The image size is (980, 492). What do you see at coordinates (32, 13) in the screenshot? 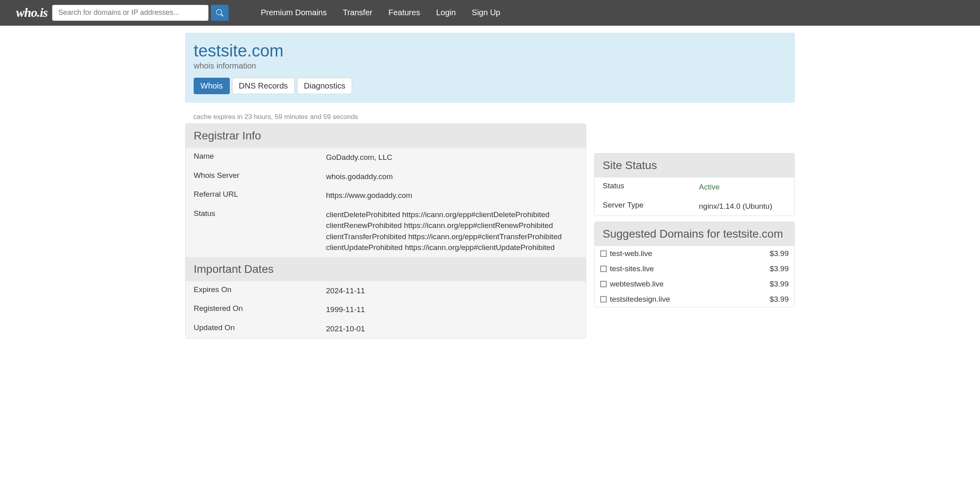
I see `logo: who.is` at bounding box center [32, 13].